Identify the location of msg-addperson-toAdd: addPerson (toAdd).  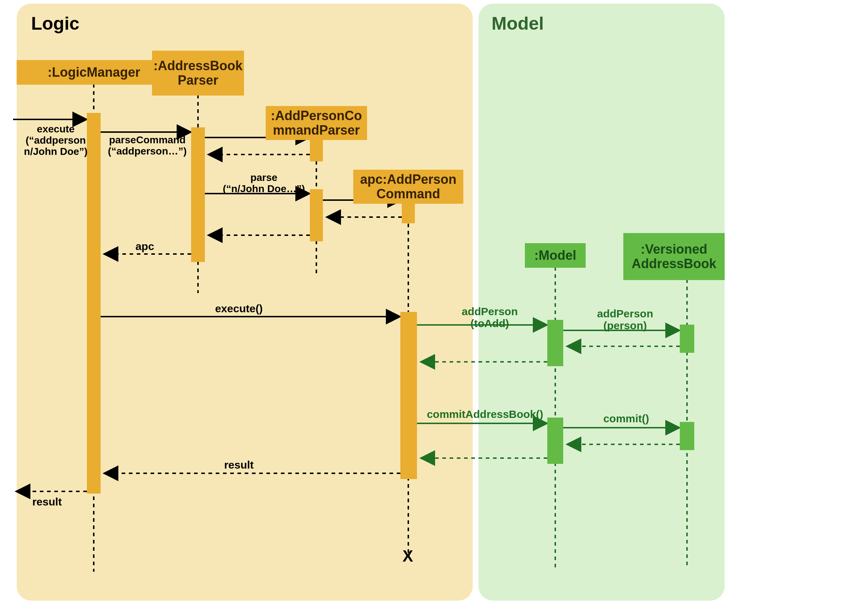
(490, 317).